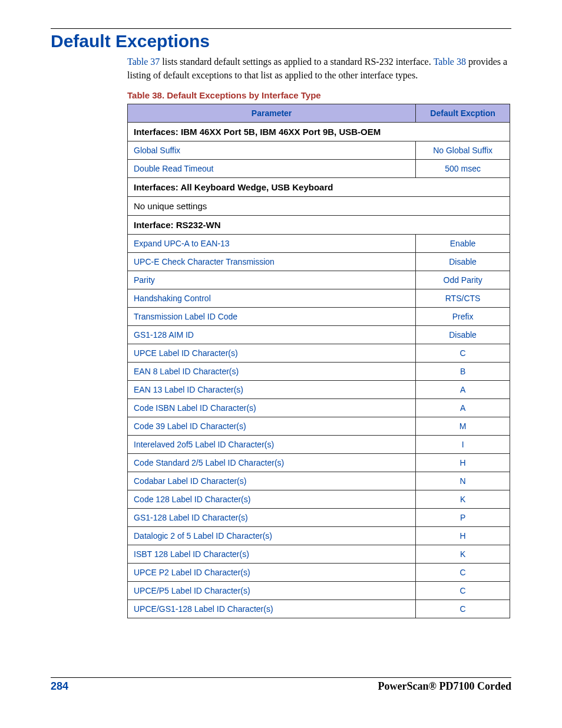 The width and height of the screenshot is (562, 728). What do you see at coordinates (319, 244) in the screenshot?
I see `table-row: Expand UPC-A to EAN-13Enable` at bounding box center [319, 244].